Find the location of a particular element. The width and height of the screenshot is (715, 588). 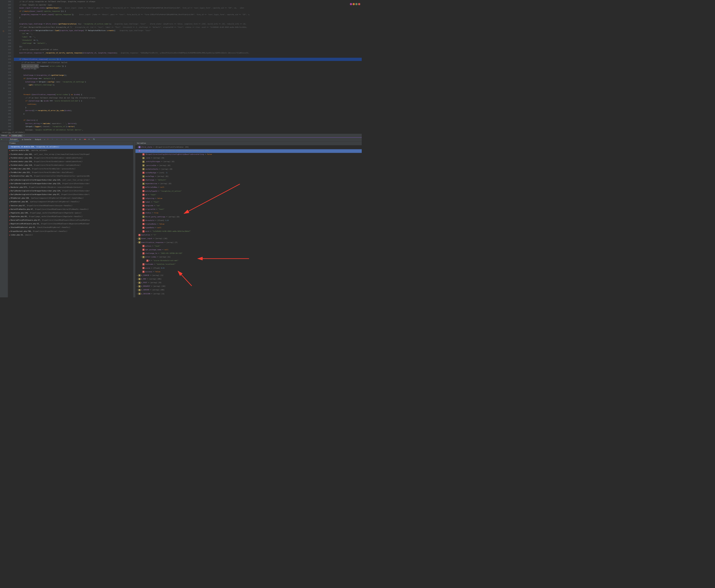

step-out-icon is located at coordinates (66, 140).